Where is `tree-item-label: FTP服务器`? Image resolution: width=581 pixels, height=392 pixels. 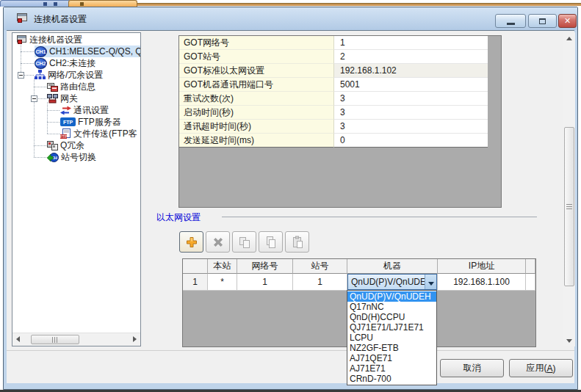
tree-item-label: FTP服务器 is located at coordinates (100, 122).